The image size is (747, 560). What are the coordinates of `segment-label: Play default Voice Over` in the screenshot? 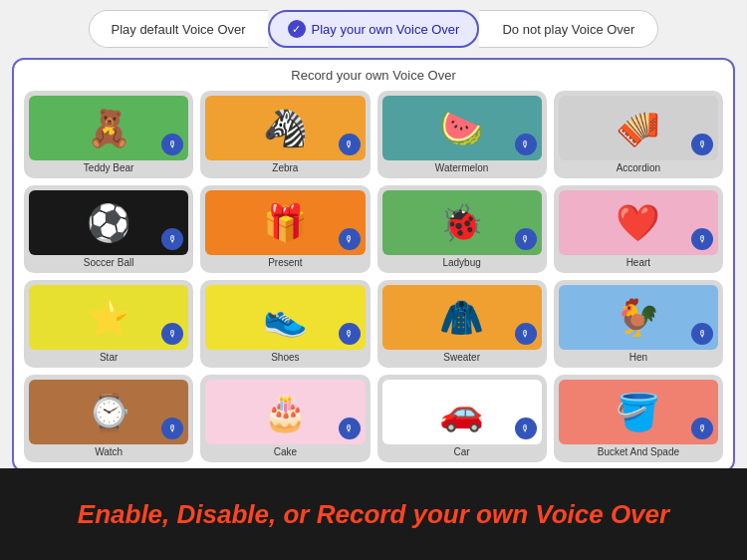 It's located at (177, 30).